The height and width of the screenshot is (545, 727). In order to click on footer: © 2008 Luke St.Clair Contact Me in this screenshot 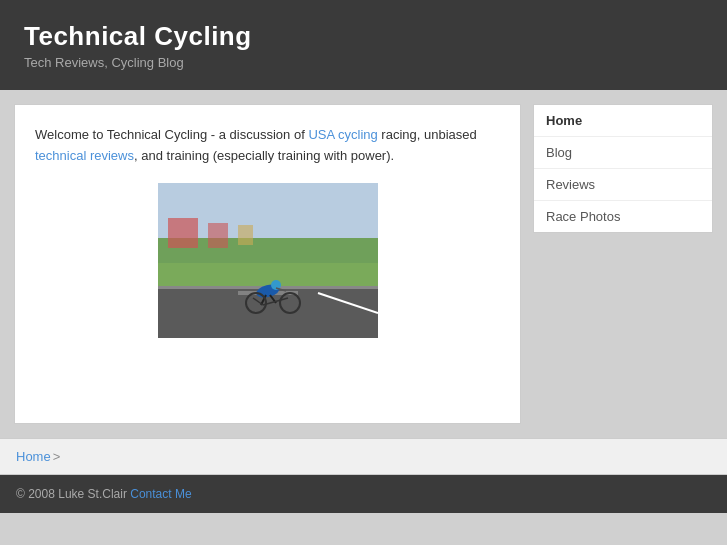, I will do `click(364, 494)`.